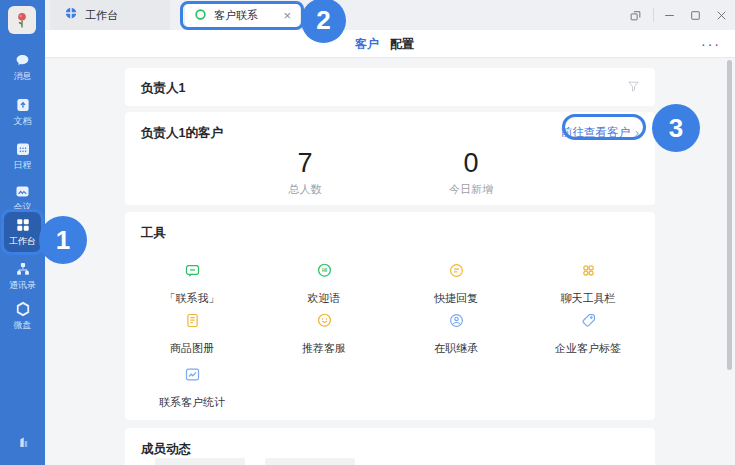 The height and width of the screenshot is (465, 735). Describe the element at coordinates (456, 334) in the screenshot. I see `tool-job-inheritance: 在职继承` at that location.